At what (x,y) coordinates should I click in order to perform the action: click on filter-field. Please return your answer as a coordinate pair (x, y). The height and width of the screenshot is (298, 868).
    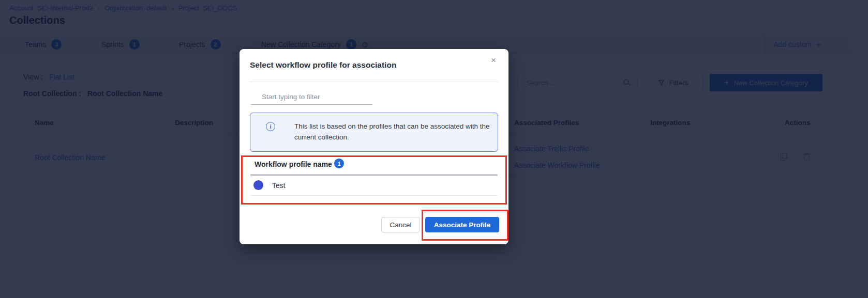
    Looking at the image, I should click on (311, 98).